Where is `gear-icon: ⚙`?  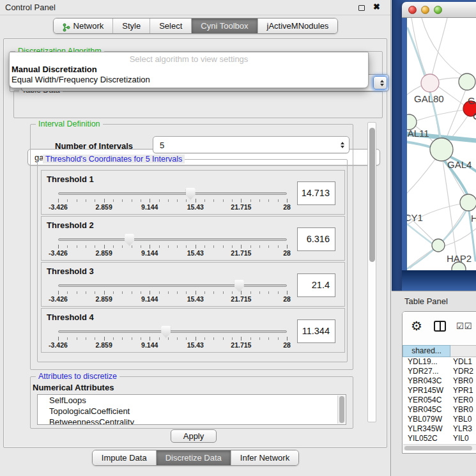
gear-icon: ⚙ is located at coordinates (417, 326).